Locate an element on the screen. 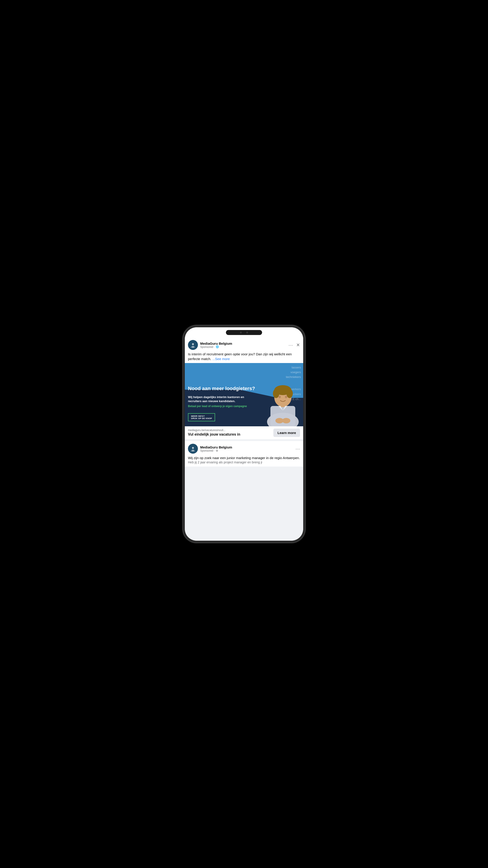  see-more-link: ...See more is located at coordinates (221, 359).